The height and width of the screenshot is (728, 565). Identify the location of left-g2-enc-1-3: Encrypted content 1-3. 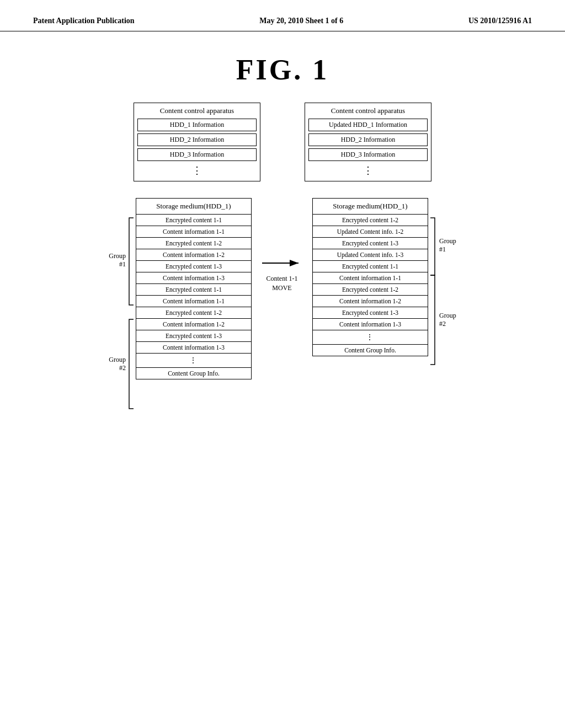
(194, 336).